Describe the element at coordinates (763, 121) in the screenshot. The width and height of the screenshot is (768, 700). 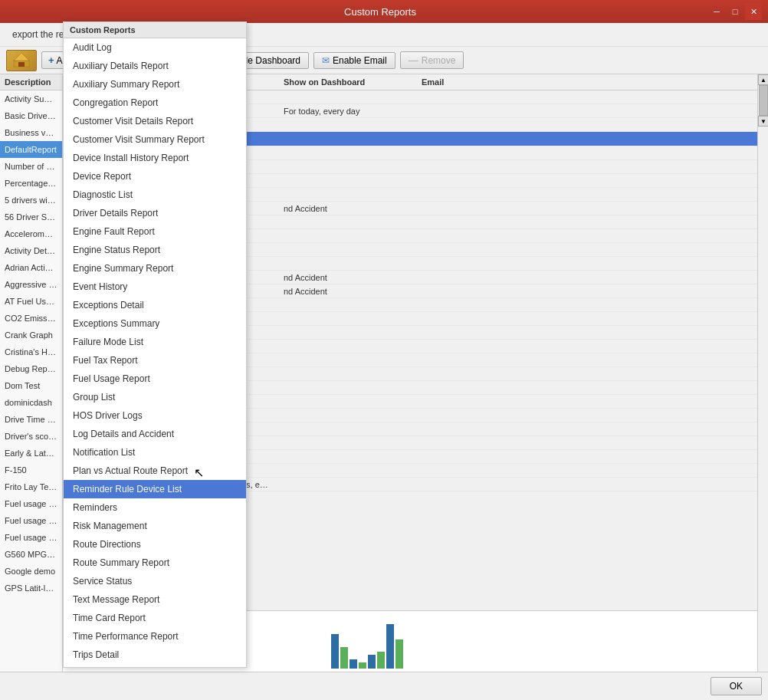
I see `scroll-down-button: ▼` at that location.